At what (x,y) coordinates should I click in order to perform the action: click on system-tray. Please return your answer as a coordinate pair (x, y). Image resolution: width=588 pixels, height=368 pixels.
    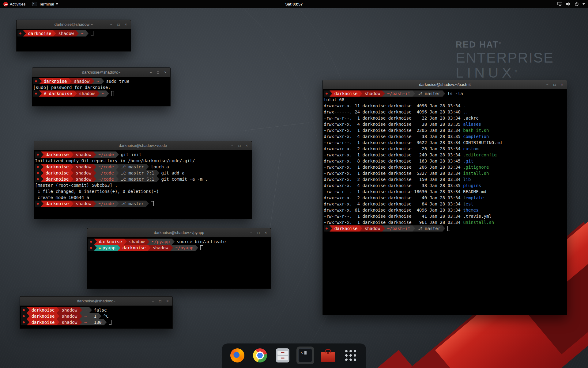
    Looking at the image, I should click on (573, 4).